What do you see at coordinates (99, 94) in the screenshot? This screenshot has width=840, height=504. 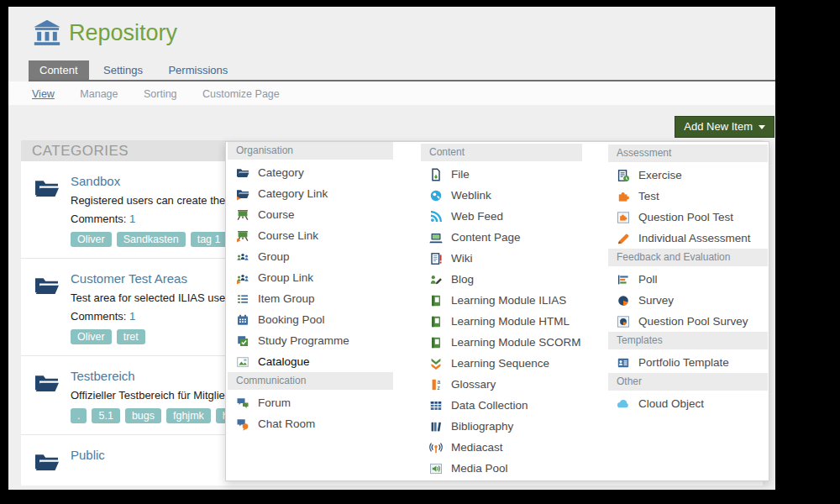 I see `subnav-manage: Manage` at bounding box center [99, 94].